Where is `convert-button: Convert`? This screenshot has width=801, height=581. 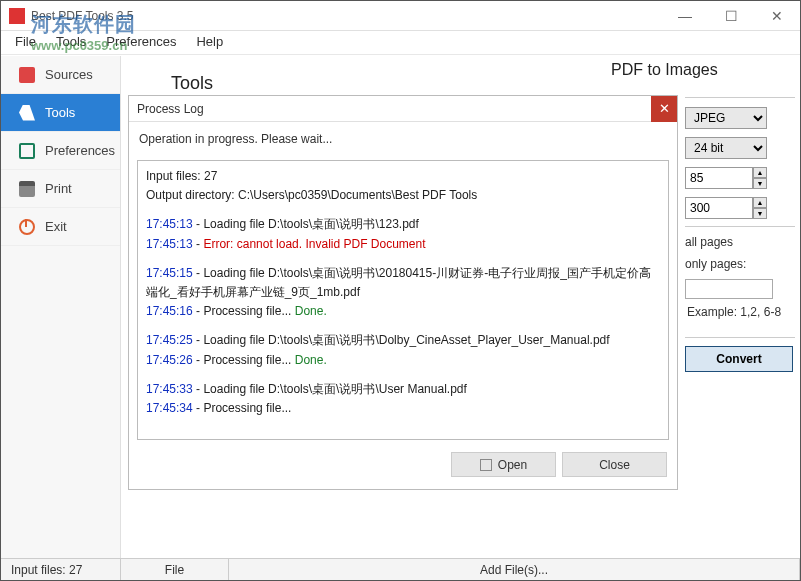
convert-button: Convert is located at coordinates (739, 359).